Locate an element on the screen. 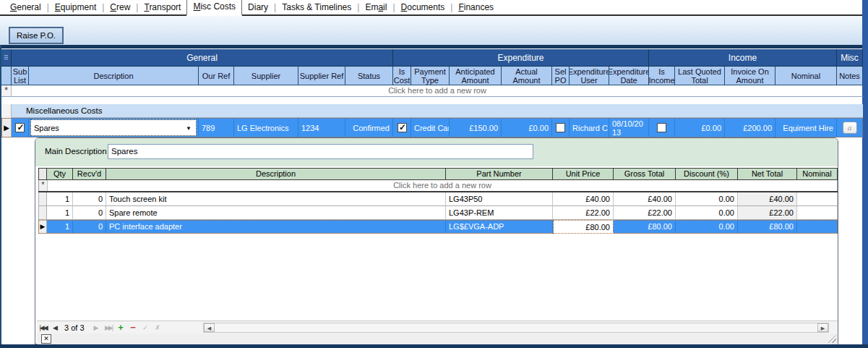  cell-part-number: LG43P-REM is located at coordinates (499, 213).